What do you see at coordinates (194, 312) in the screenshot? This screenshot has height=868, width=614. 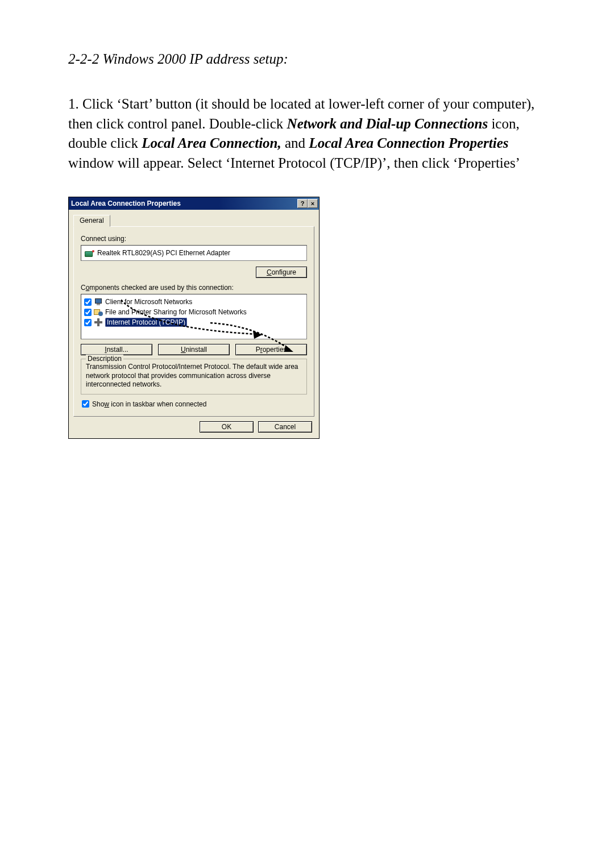 I see `component-item-fileshare: File and Printer Sharing for Microsoft N…` at bounding box center [194, 312].